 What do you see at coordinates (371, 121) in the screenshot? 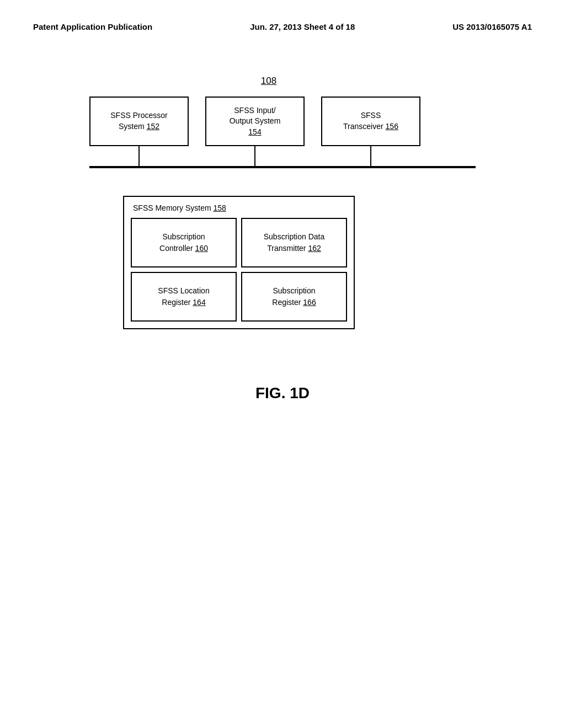
I see `sfss-transceiver-box: SFSSTransceiver 156` at bounding box center [371, 121].